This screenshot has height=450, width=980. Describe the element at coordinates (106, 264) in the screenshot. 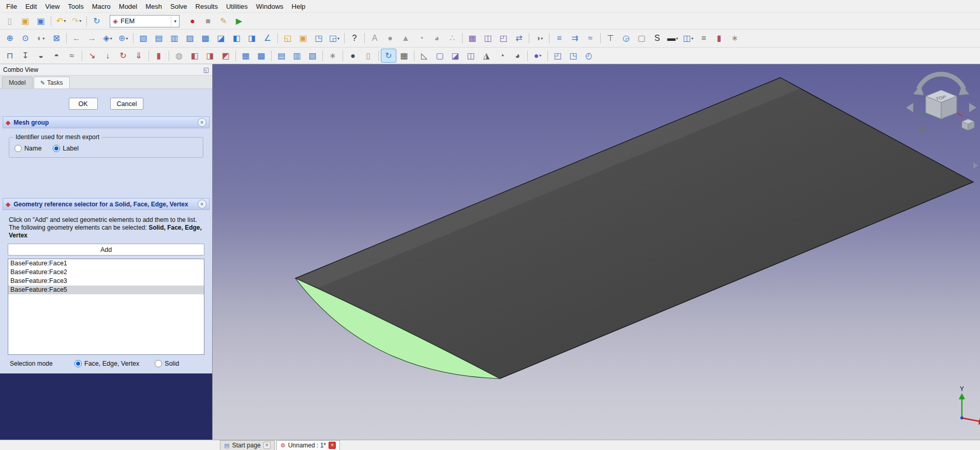

I see `reference-list-item: BaseFeature:Face1` at that location.